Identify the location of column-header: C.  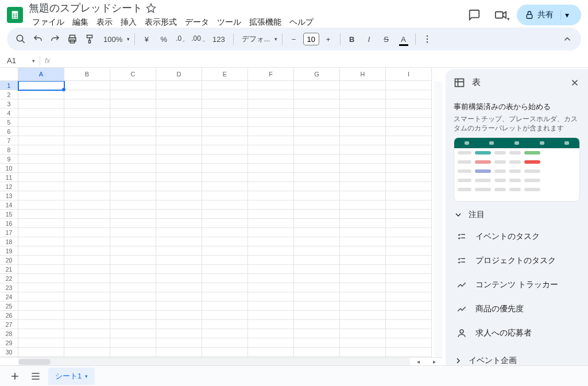
(133, 75).